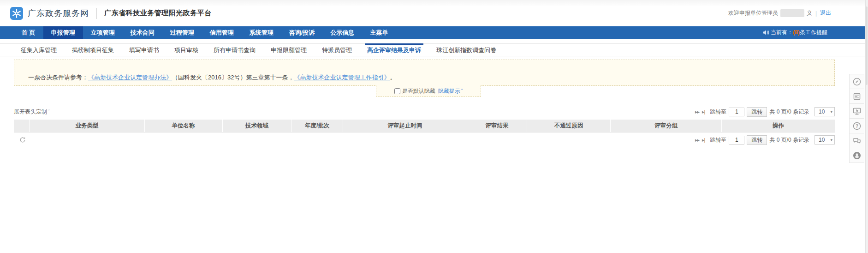 The width and height of the screenshot is (868, 253). I want to click on table-toolbar: 展开表头定制ˇ ▸▸ ▸| 跳转至 跳转 共 0 页/0 条记录 10 ▾, so click(424, 112).